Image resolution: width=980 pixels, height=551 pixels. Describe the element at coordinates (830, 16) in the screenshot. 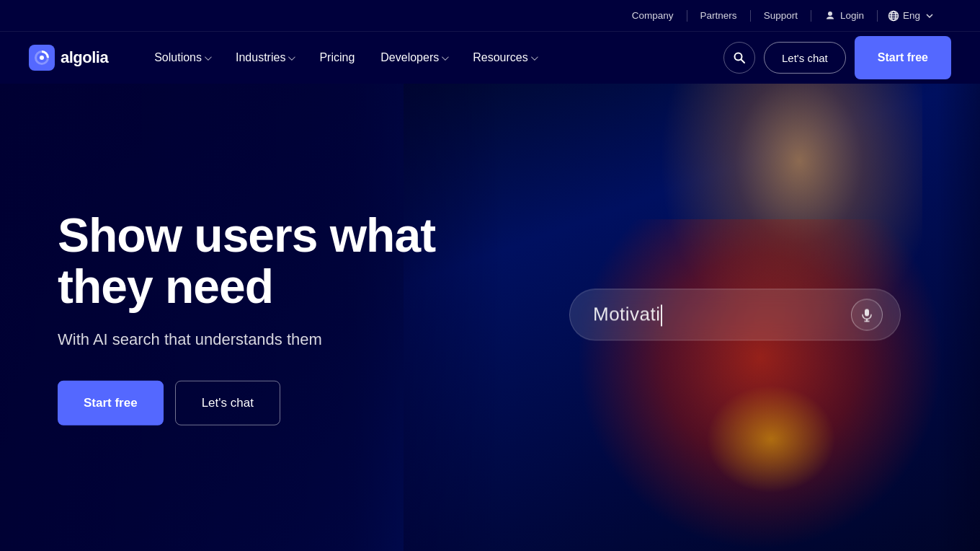

I see `user-icon` at that location.